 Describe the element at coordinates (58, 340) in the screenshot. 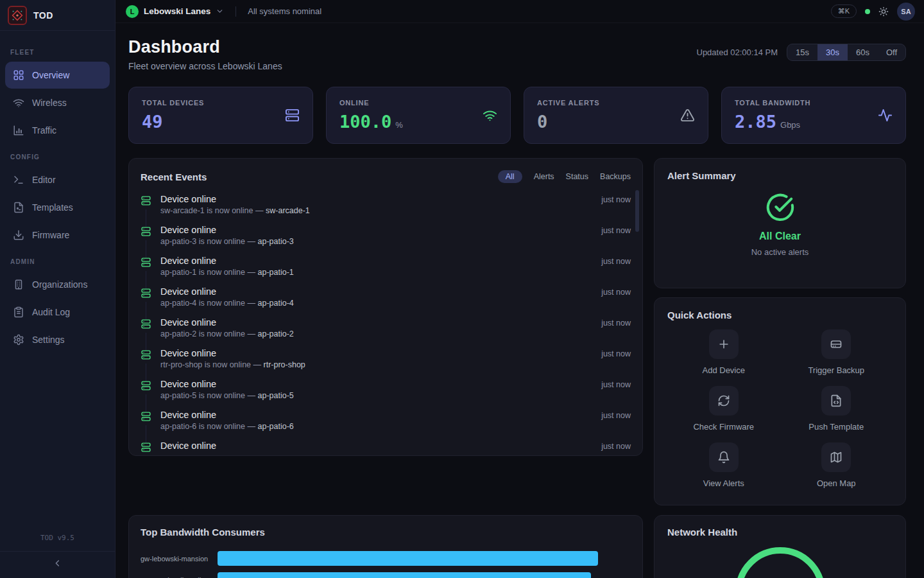

I see `sidebar-item-settings: Settings` at that location.